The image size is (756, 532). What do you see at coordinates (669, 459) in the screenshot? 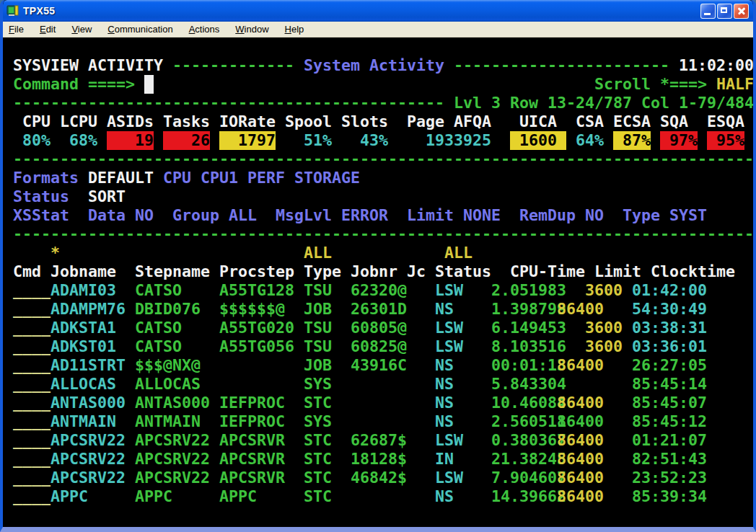
I see `job-clocktime: 82:51:43` at bounding box center [669, 459].